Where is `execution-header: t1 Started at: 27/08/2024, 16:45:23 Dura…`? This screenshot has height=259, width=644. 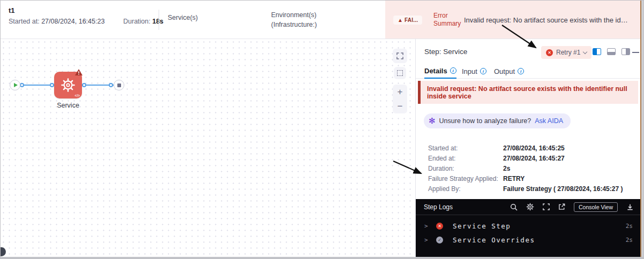
execution-header: t1 Started at: 27/08/2024, 16:45:23 Dura… is located at coordinates (322, 20).